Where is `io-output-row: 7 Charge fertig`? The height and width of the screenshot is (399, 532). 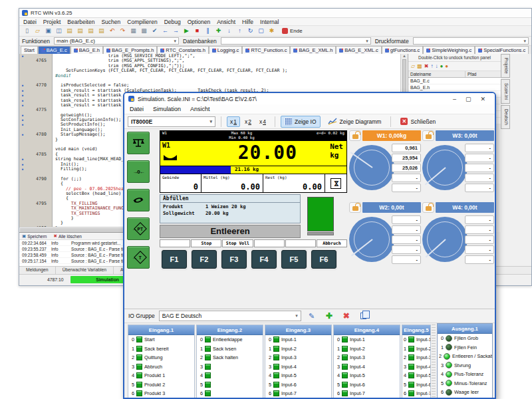 io-output-row: 7 Charge fertig is located at coordinates (465, 398).